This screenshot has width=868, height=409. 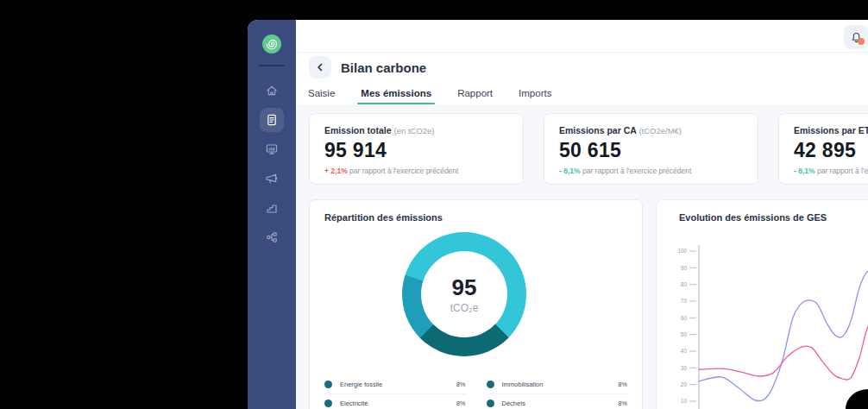 I want to click on tab-saisie: Saisie, so click(x=321, y=95).